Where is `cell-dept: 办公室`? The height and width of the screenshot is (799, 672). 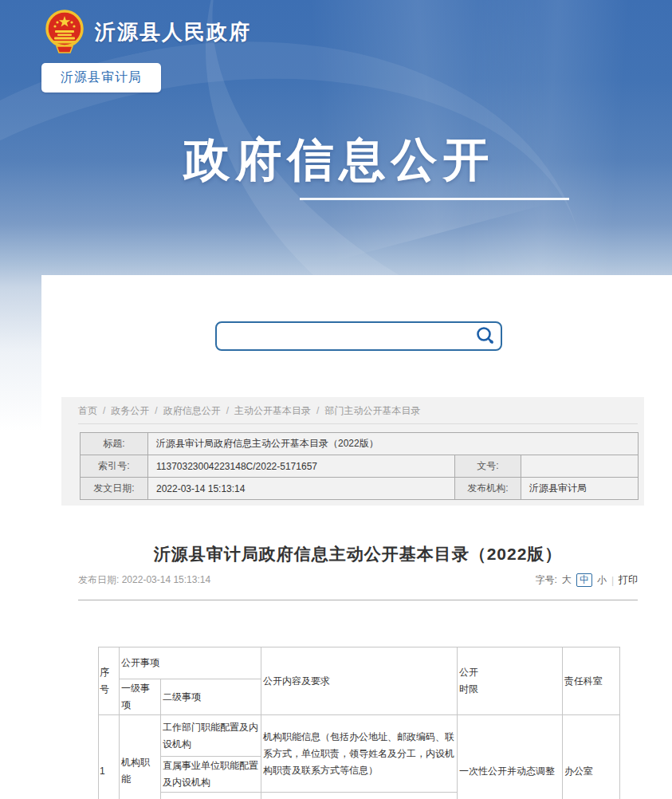 cell-dept: 办公室 is located at coordinates (591, 758).